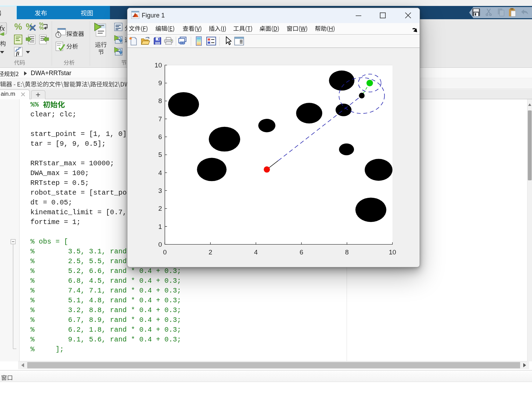 The height and width of the screenshot is (411, 532). I want to click on svg-text: 1, so click(160, 226).